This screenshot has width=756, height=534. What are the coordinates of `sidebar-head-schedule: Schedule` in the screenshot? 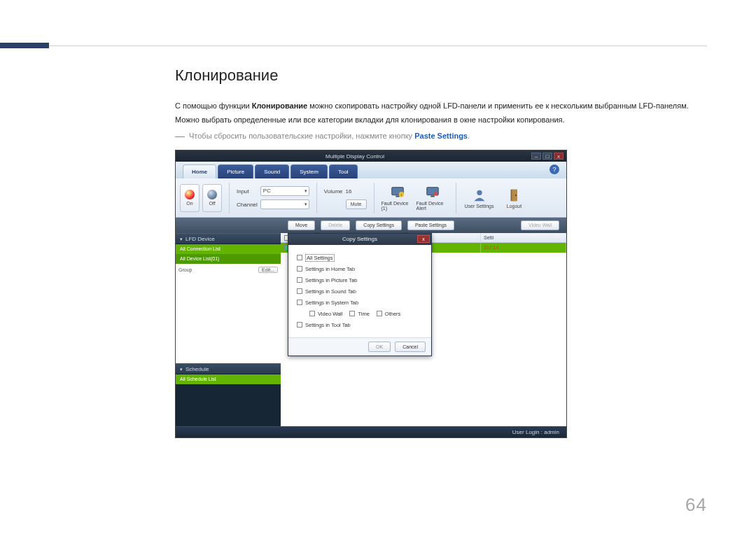 It's located at (228, 369).